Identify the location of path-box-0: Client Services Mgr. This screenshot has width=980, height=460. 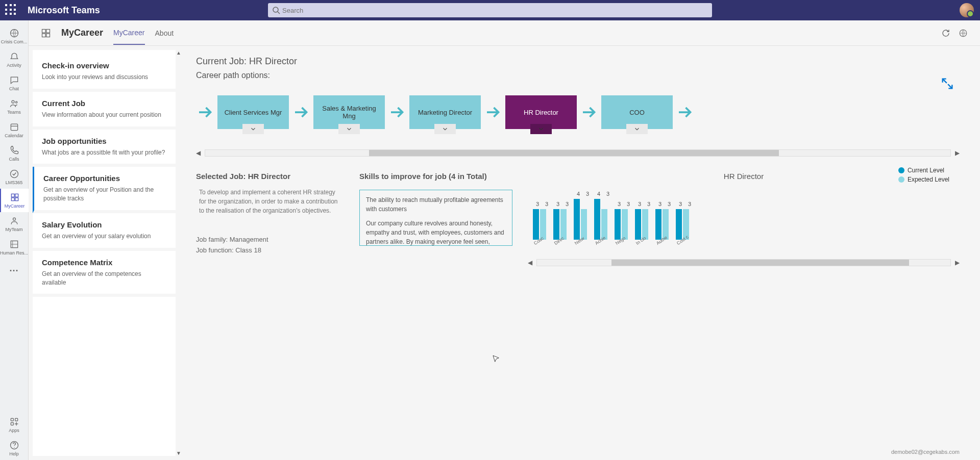
(253, 112).